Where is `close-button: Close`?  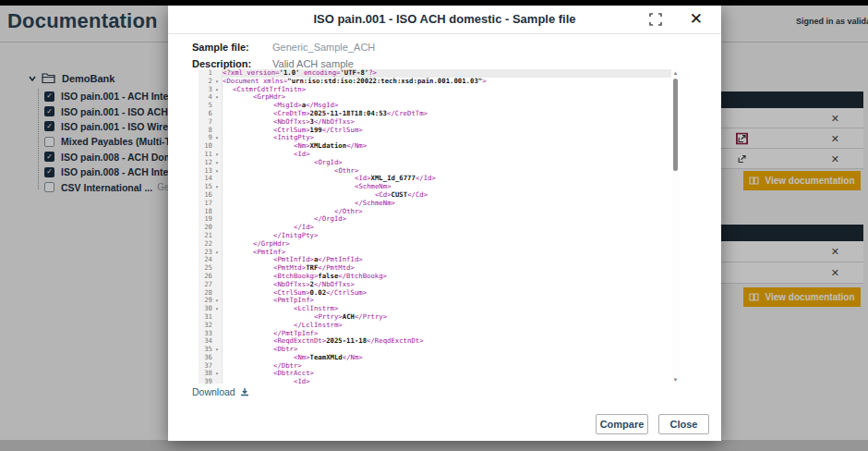
close-button: Close is located at coordinates (683, 424).